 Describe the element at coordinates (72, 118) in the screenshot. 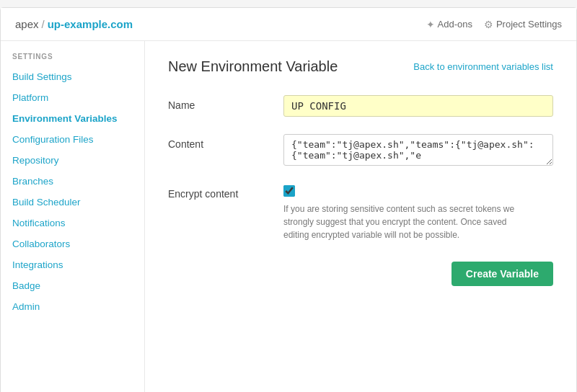

I see `sidebar-item-environment-variables: Environment Variables` at that location.